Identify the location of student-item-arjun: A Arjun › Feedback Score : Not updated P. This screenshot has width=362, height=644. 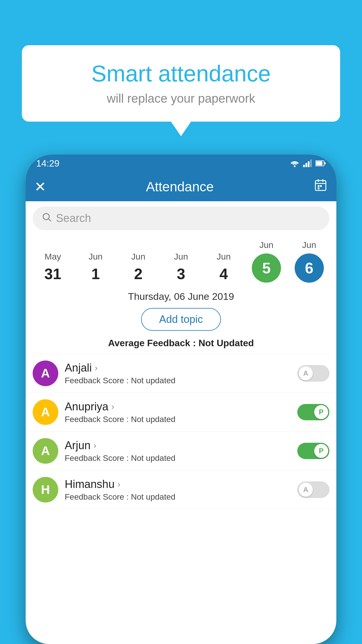
(181, 451).